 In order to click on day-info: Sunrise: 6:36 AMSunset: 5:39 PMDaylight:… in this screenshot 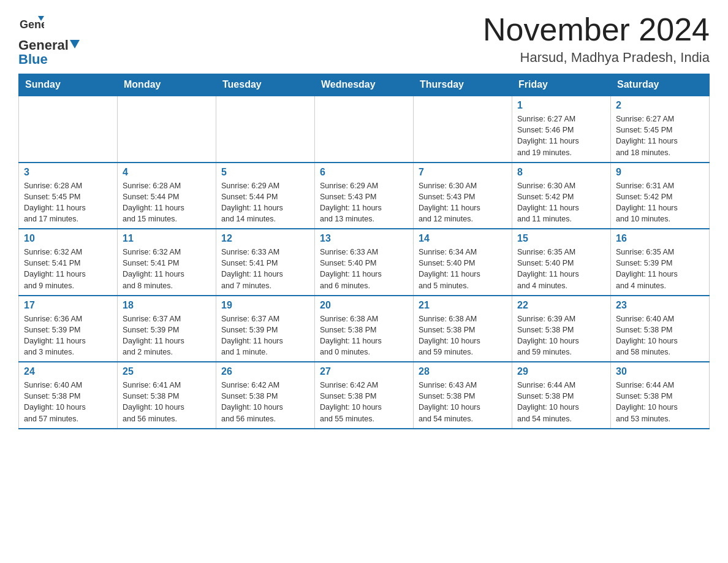, I will do `click(68, 336)`.